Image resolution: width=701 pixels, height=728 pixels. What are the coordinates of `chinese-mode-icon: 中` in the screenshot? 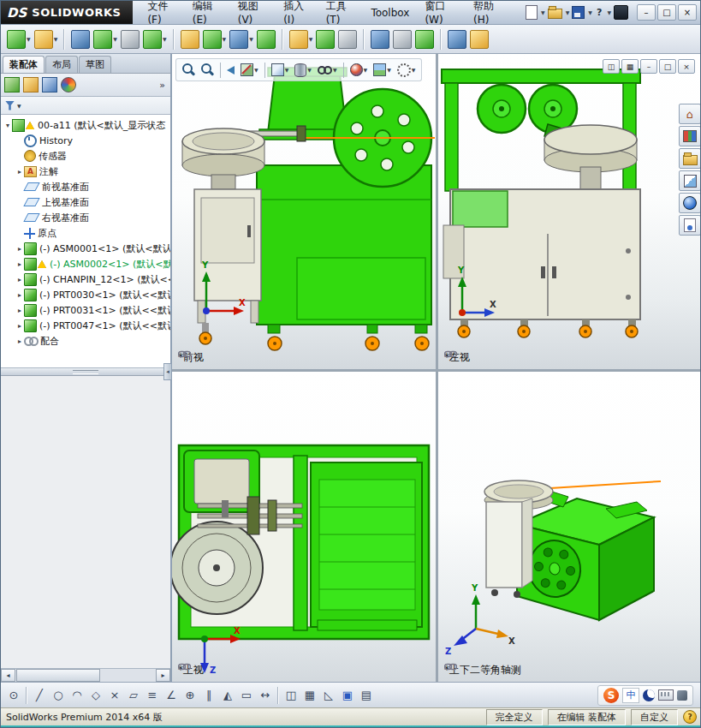 It's located at (631, 695).